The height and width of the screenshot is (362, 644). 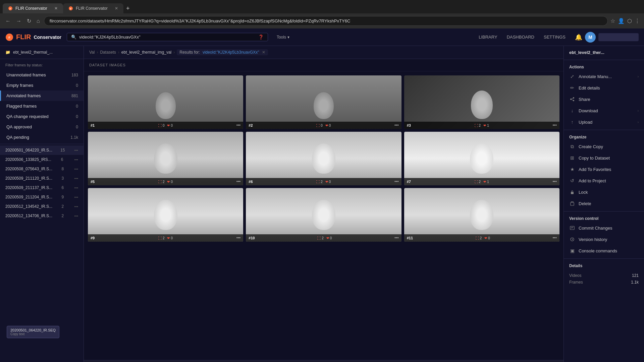 What do you see at coordinates (323, 215) in the screenshot?
I see `image-card-9: #10 ⛶2 ❤0 •••` at bounding box center [323, 215].